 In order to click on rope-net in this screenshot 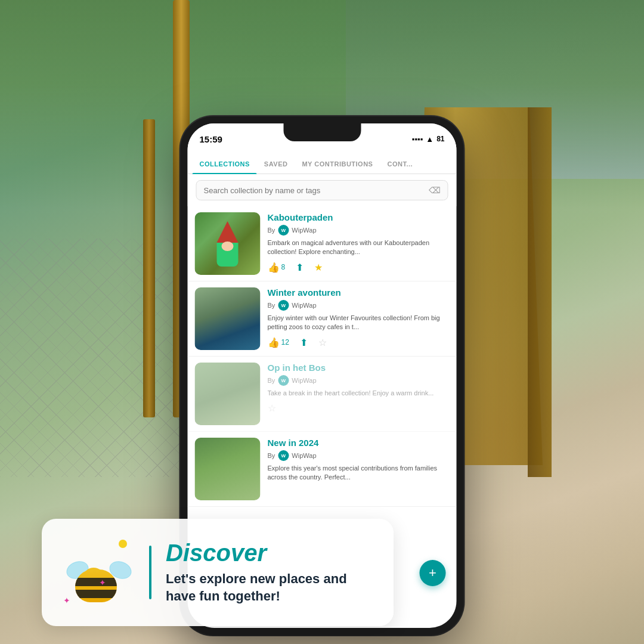, I will do `click(98, 358)`.